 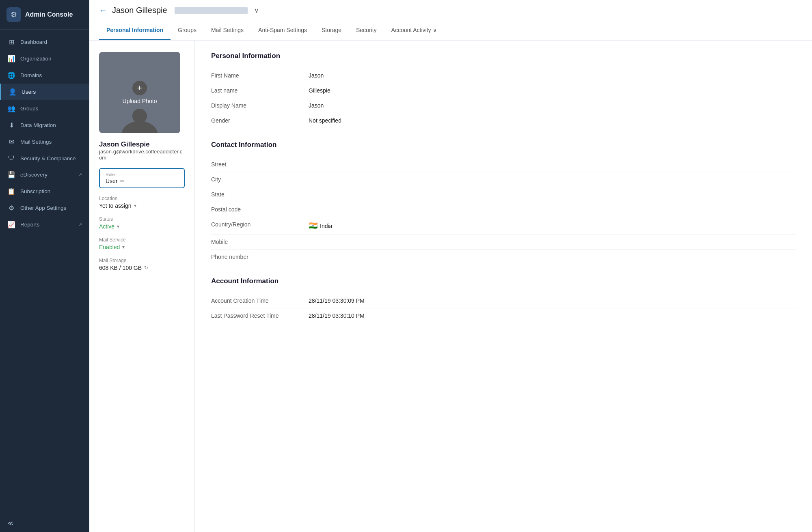 I want to click on nav-icon-reports: 📈, so click(x=11, y=225).